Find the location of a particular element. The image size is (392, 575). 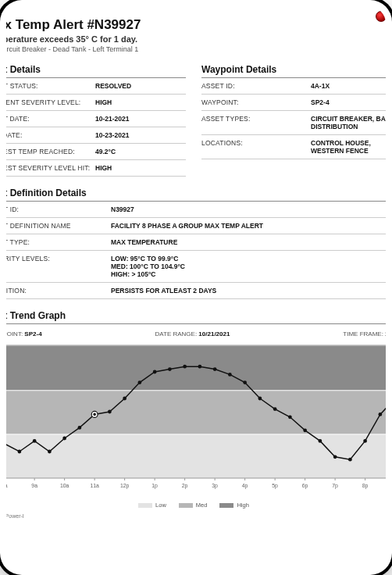

svg-text: 4p is located at coordinates (245, 486).